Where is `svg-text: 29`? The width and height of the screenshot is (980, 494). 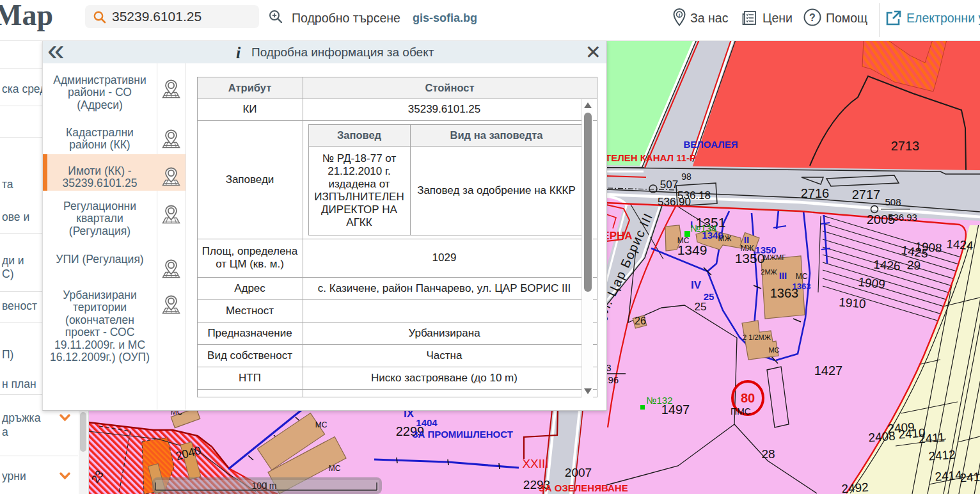 svg-text: 29 is located at coordinates (913, 265).